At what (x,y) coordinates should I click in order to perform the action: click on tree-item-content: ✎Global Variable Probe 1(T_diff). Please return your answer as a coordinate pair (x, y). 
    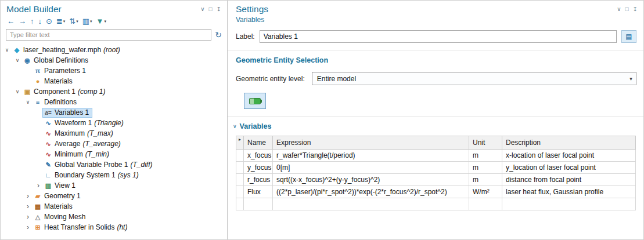
    Looking at the image, I should click on (99, 165).